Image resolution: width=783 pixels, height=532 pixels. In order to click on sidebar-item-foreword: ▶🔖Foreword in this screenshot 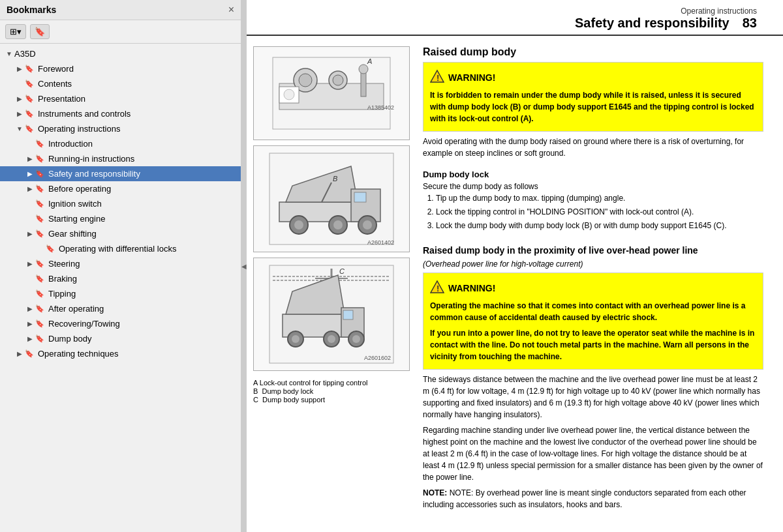, I will do `click(120, 69)`.